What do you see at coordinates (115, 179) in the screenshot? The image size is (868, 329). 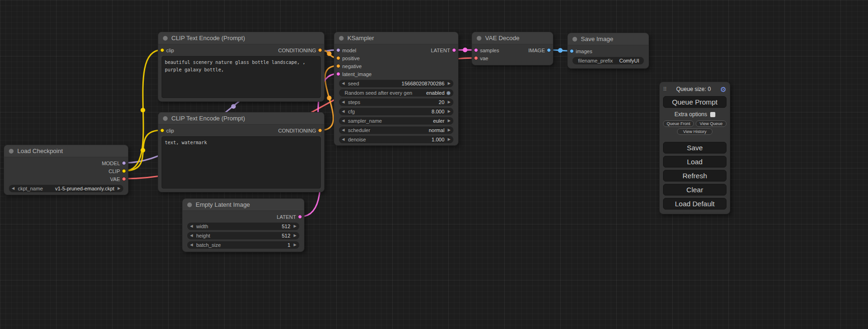 I see `output-label-vae: VAE` at bounding box center [115, 179].